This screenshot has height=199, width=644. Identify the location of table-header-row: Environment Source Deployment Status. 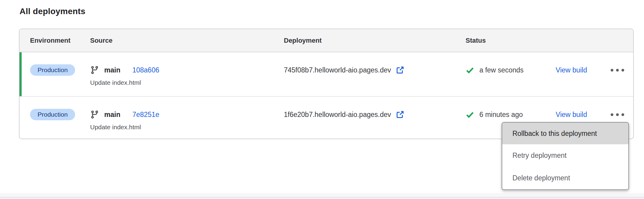
(326, 41).